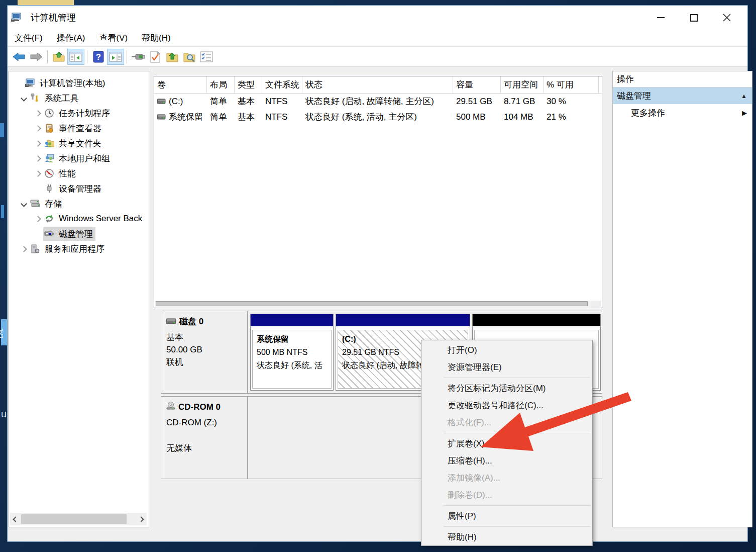 The width and height of the screenshot is (756, 552). Describe the element at coordinates (79, 189) in the screenshot. I see `tree-item-device-manager: 设备管理器` at that location.